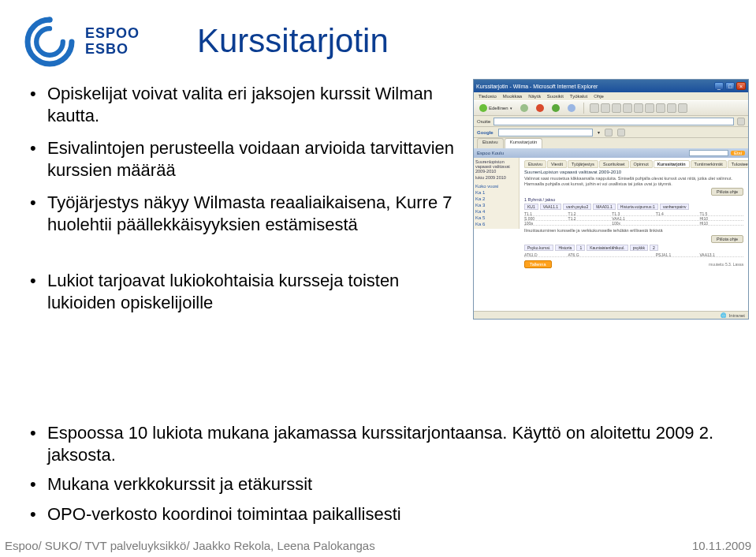  What do you see at coordinates (537, 87) in the screenshot?
I see `window-title: Kurssitarjotin - Wilma - Microsoft Inter…` at bounding box center [537, 87].